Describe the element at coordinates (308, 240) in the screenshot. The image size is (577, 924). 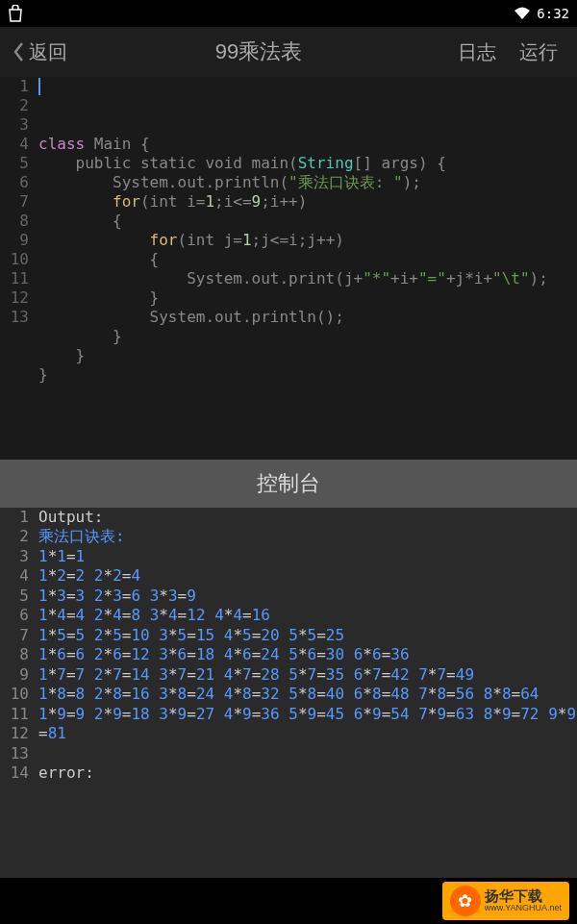
I see `code-line: for(int j=1;j<=i;j++)` at that location.